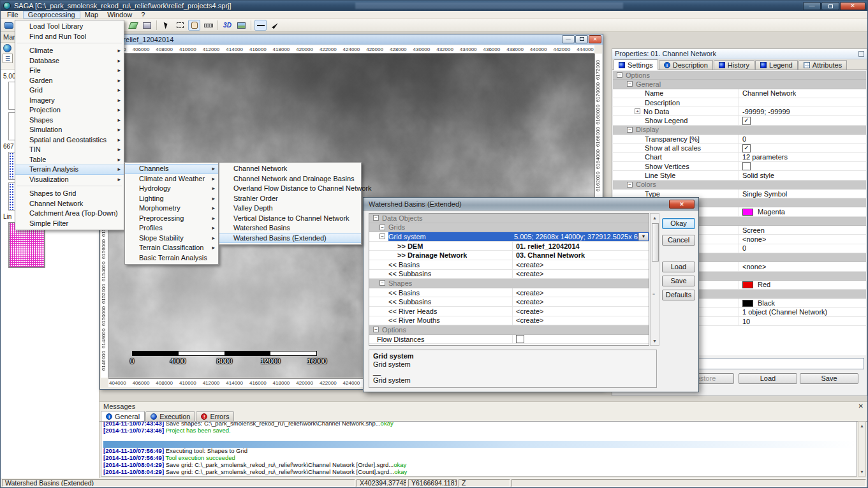  Describe the element at coordinates (290, 228) in the screenshot. I see `menu-item: Watershed Basins` at that location.